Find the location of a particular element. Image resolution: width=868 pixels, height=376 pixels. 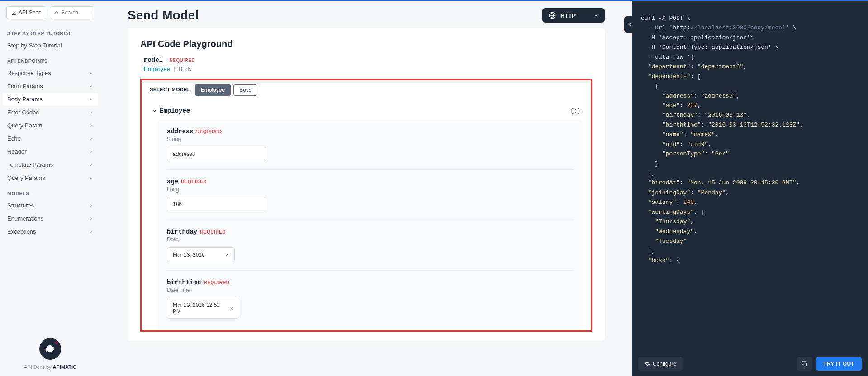

model-param-name: model is located at coordinates (153, 60).